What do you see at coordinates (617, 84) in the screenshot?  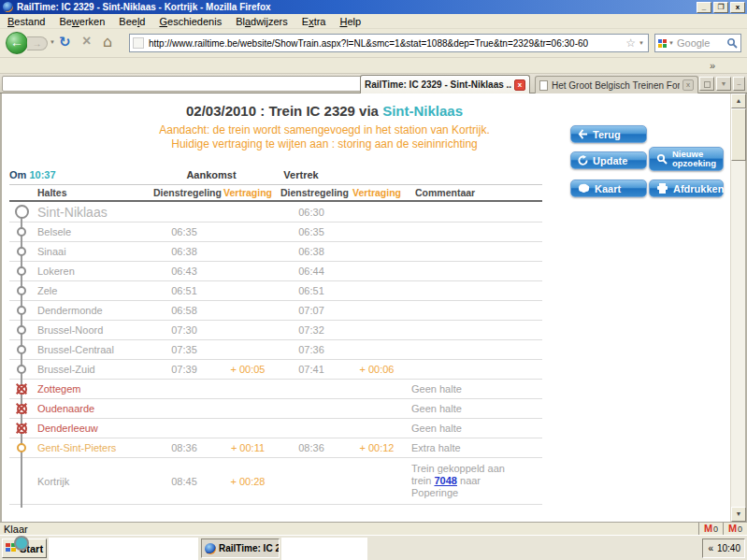 I see `tab-forum: Het Groot Belgisch Treinen Forum • Pl...…` at bounding box center [617, 84].